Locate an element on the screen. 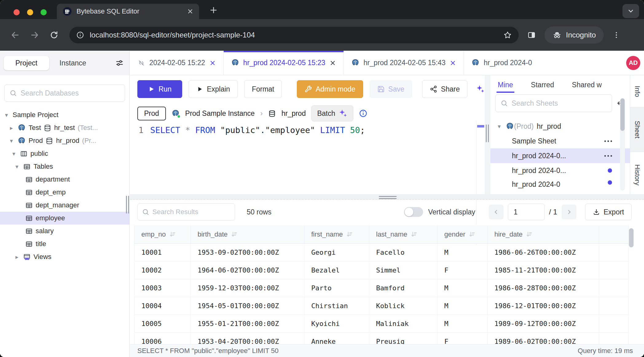 The height and width of the screenshot is (357, 644). save-button: Save is located at coordinates (391, 89).